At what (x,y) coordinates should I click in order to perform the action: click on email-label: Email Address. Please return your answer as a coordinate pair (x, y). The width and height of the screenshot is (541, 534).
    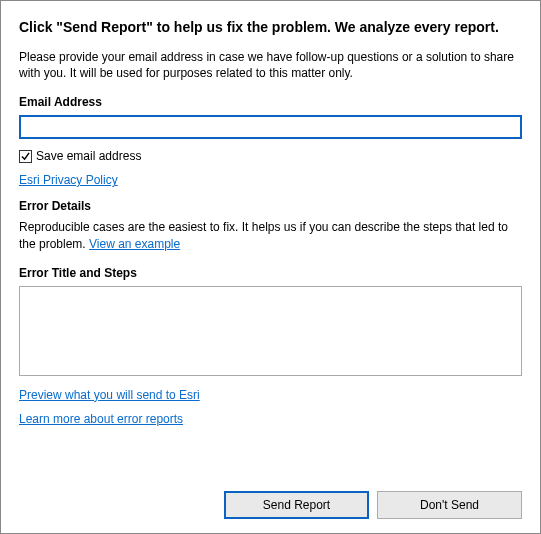
    Looking at the image, I should click on (270, 102).